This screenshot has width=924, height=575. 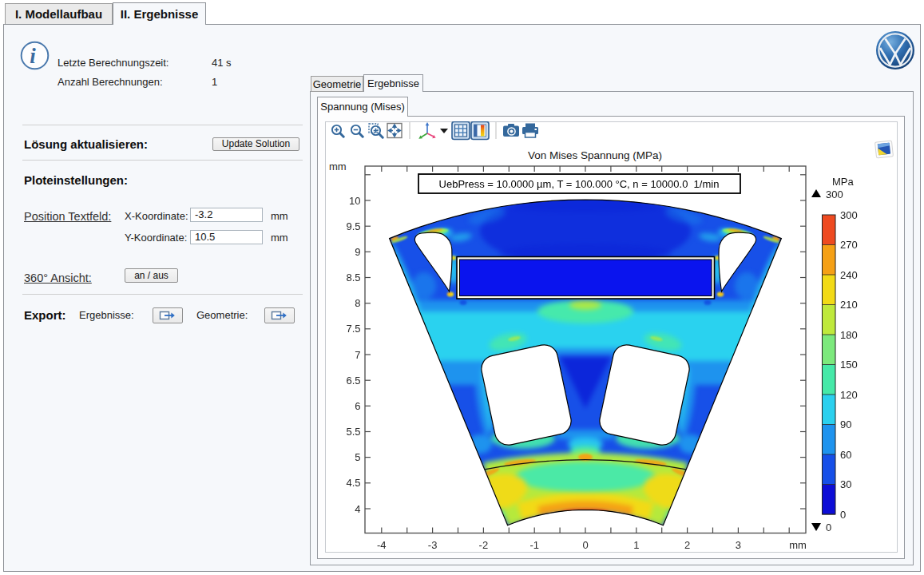 What do you see at coordinates (33, 56) in the screenshot?
I see `svg-text: i` at bounding box center [33, 56].